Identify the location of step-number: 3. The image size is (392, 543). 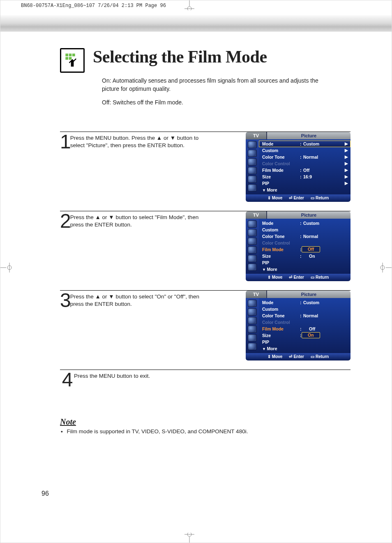
(65, 300).